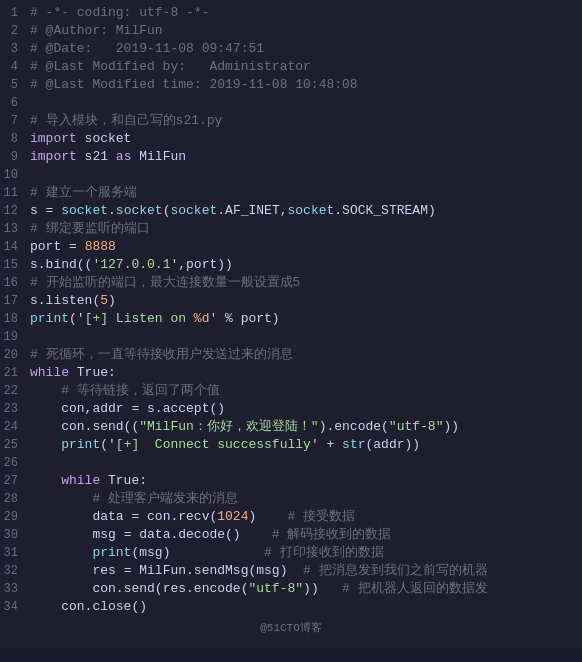 This screenshot has height=662, width=582. What do you see at coordinates (302, 607) in the screenshot?
I see `line-content: con.close()` at bounding box center [302, 607].